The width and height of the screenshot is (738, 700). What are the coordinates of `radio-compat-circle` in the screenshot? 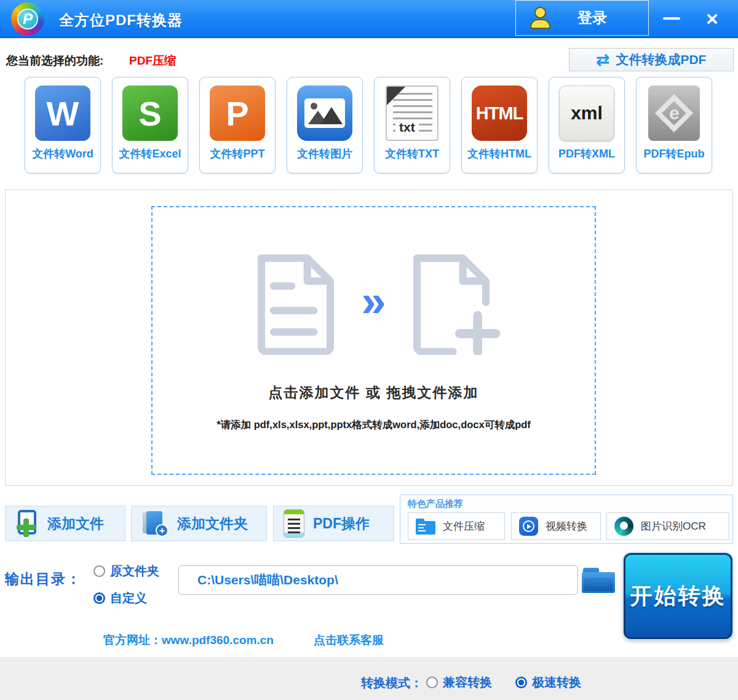 It's located at (432, 683).